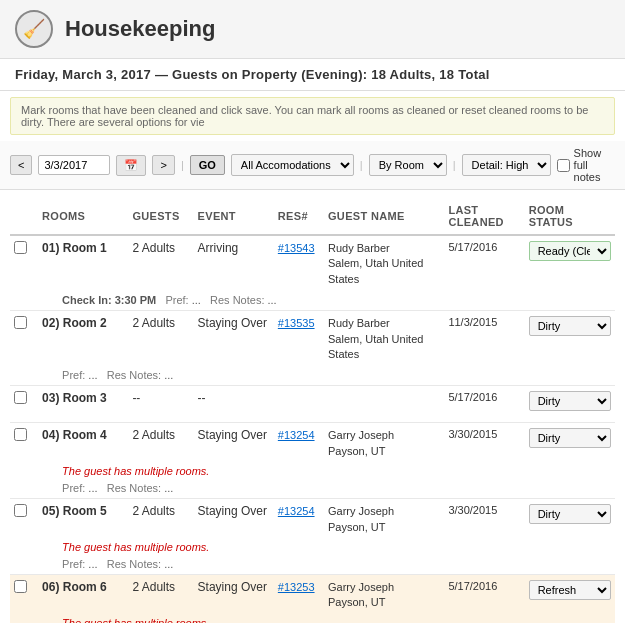 The image size is (625, 623). Describe the element at coordinates (312, 75) in the screenshot. I see `subheader: Friday, March 3, 2017 — Guests on Proper…` at that location.